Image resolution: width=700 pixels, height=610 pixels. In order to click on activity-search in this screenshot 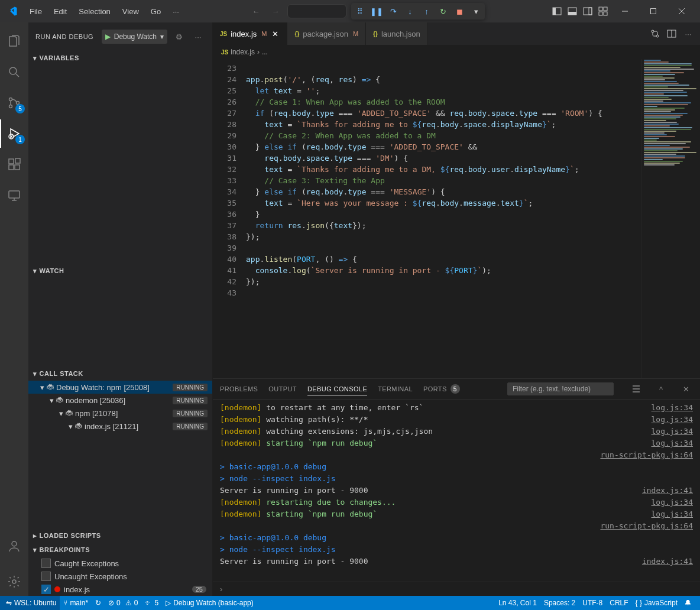, I will do `click(14, 72)`.